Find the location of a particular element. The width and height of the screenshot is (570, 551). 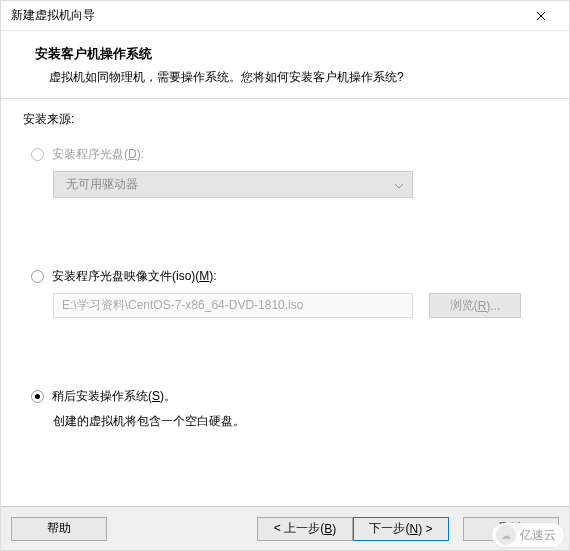

iso-path-text: E:\学习资料\CentOS-7-x86_64-DVD-1810.iso is located at coordinates (182, 306).